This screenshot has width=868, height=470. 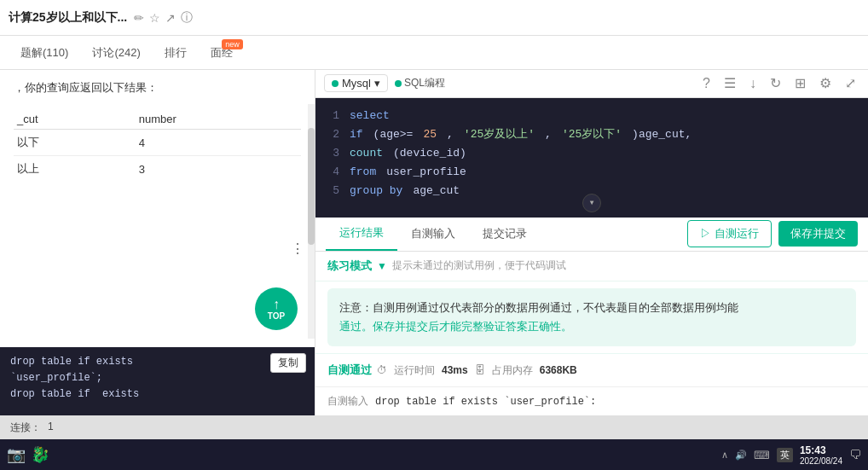 What do you see at coordinates (218, 119) in the screenshot?
I see `col-number: number` at bounding box center [218, 119].